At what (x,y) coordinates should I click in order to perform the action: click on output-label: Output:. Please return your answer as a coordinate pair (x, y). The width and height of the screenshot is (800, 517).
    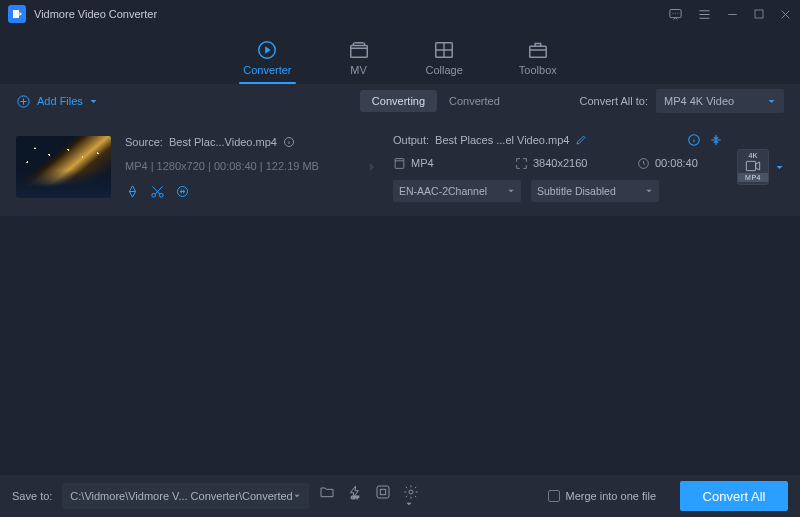
    Looking at the image, I should click on (411, 140).